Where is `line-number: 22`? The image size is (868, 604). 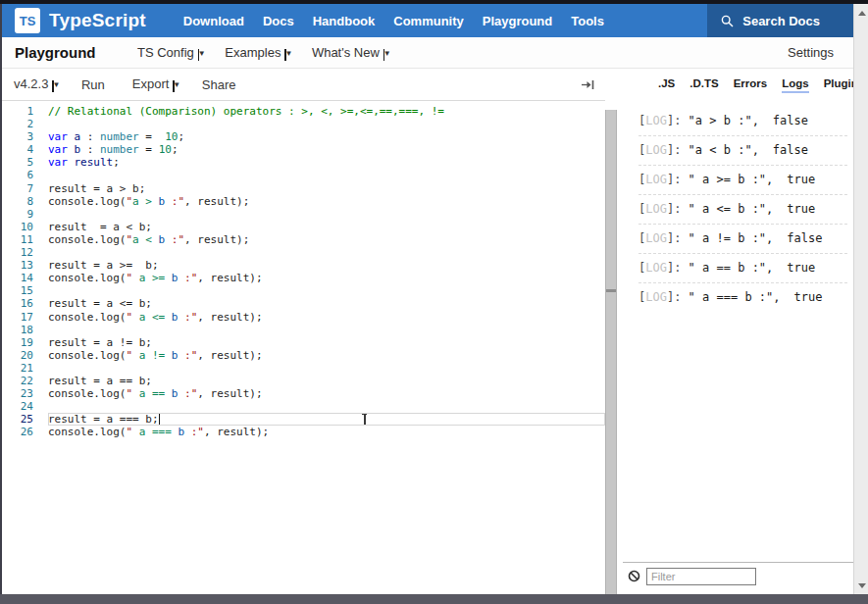 line-number: 22 is located at coordinates (18, 380).